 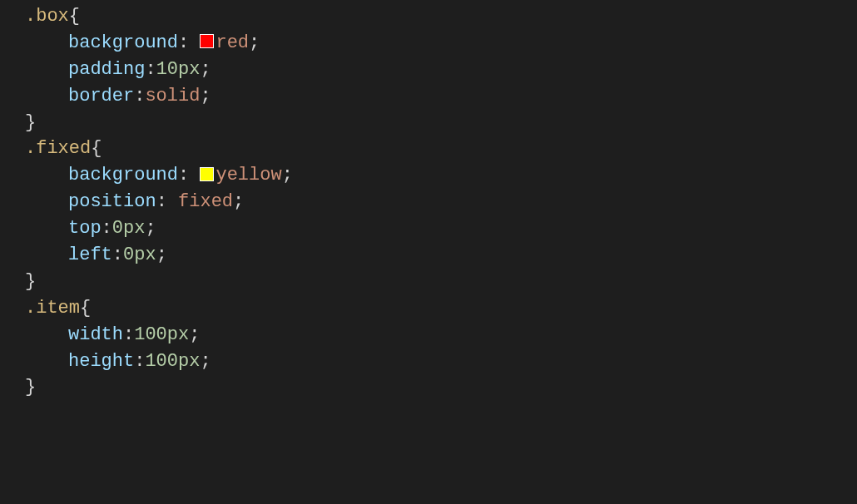 I want to click on code-line: .fixed{, so click(x=441, y=149).